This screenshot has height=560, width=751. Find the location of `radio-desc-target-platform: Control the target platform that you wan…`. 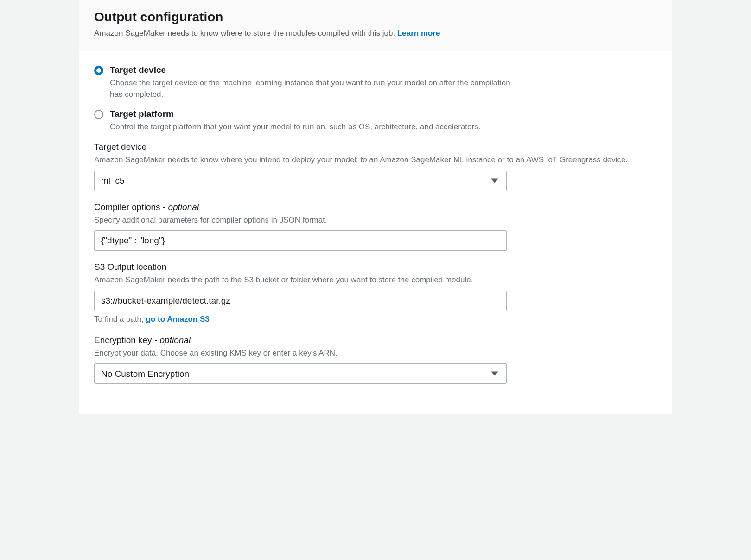

radio-desc-target-platform: Control the target platform that you wan… is located at coordinates (312, 127).